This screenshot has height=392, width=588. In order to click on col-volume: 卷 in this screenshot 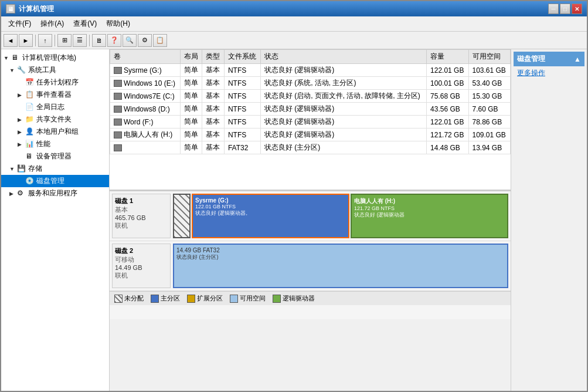, I will do `click(145, 57)`.